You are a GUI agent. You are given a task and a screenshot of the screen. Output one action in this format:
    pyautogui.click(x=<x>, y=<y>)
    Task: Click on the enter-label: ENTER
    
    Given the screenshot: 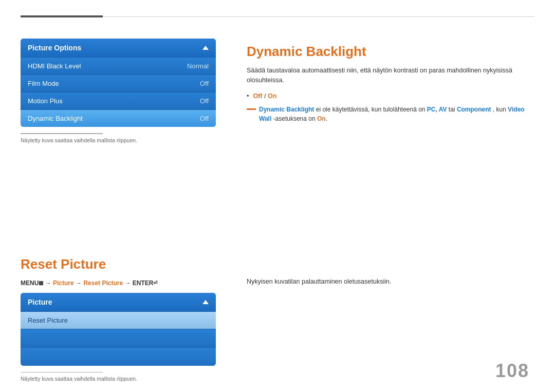 What is the action you would take?
    pyautogui.click(x=143, y=283)
    